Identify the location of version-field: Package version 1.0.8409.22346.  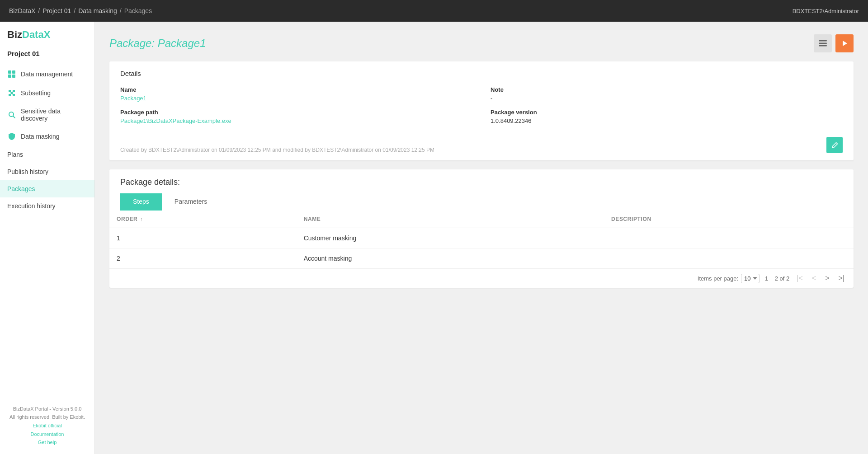
(666, 117).